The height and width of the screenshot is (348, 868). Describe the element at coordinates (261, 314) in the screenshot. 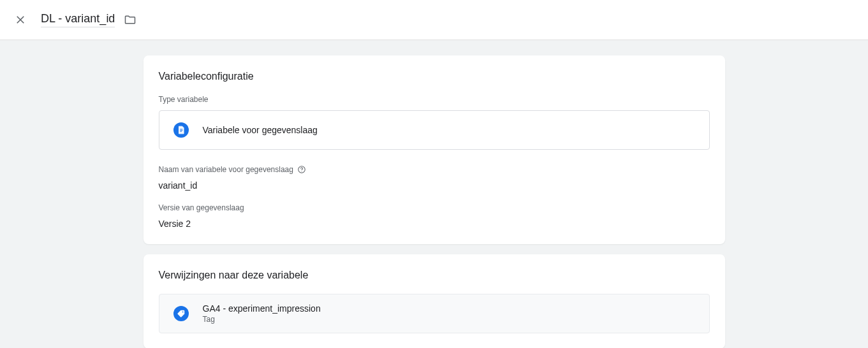

I see `reference-text: GA4 - experiment_impression Tag` at that location.